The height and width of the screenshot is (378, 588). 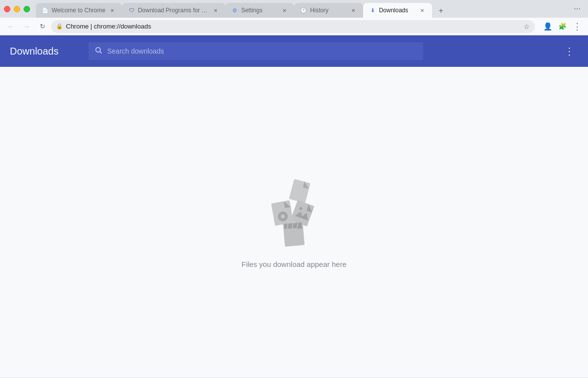 What do you see at coordinates (216, 10) in the screenshot?
I see `tab-close-download: ✕` at bounding box center [216, 10].